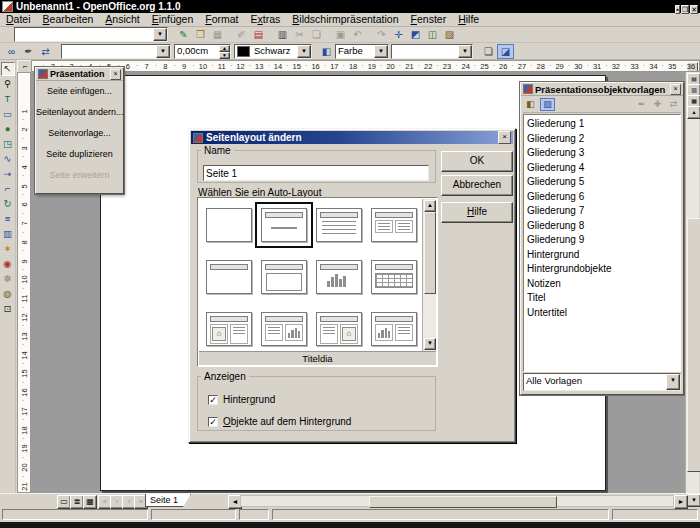 This screenshot has height=528, width=700. I want to click on abbrechen-button: Abbrechen, so click(477, 186).